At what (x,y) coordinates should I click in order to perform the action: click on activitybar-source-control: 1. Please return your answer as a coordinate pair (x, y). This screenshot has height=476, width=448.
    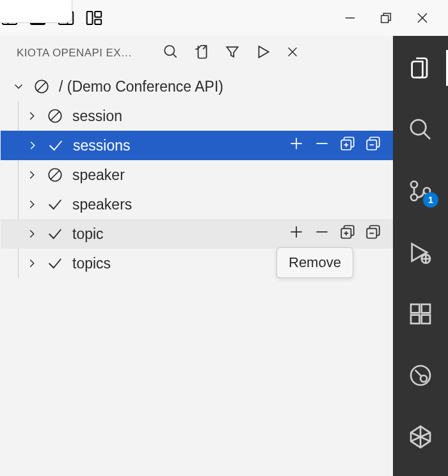
    Looking at the image, I should click on (420, 191).